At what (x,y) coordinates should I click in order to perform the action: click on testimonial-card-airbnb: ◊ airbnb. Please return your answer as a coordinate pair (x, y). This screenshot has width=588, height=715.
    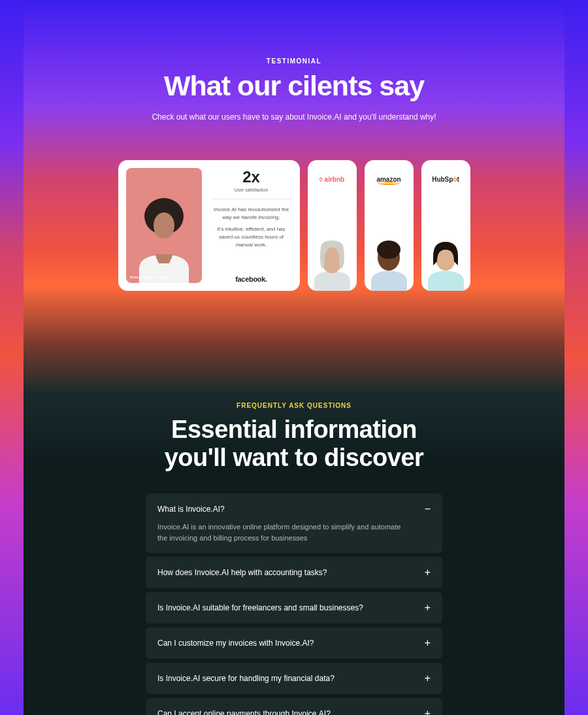
    Looking at the image, I should click on (332, 225).